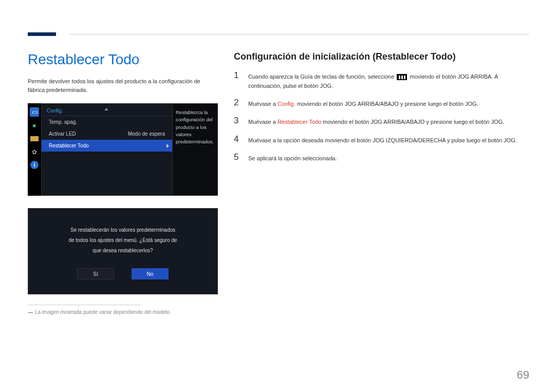 The width and height of the screenshot is (555, 392). What do you see at coordinates (380, 57) in the screenshot?
I see `section-subtitle: Configuración de inicialización (Restabl…` at bounding box center [380, 57].